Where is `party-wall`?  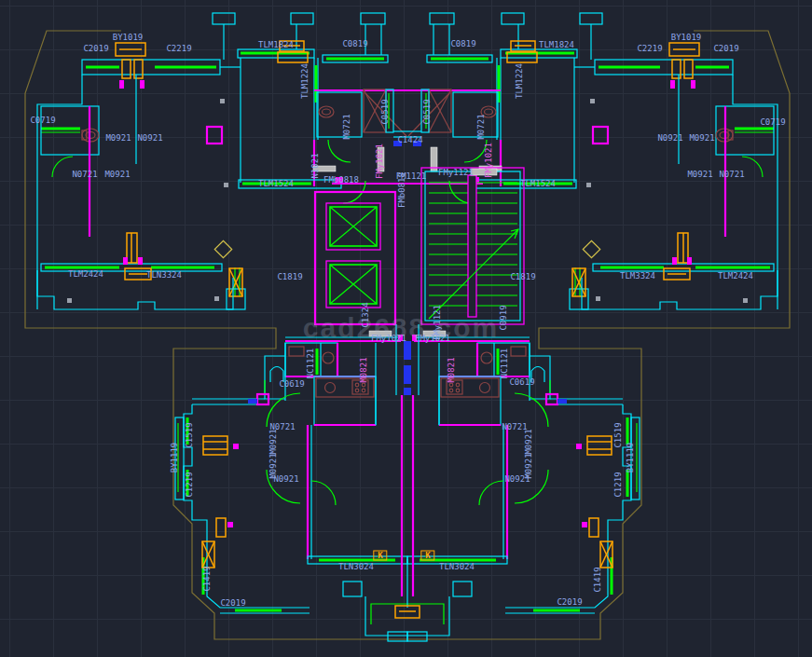 party-wall is located at coordinates (407, 501).